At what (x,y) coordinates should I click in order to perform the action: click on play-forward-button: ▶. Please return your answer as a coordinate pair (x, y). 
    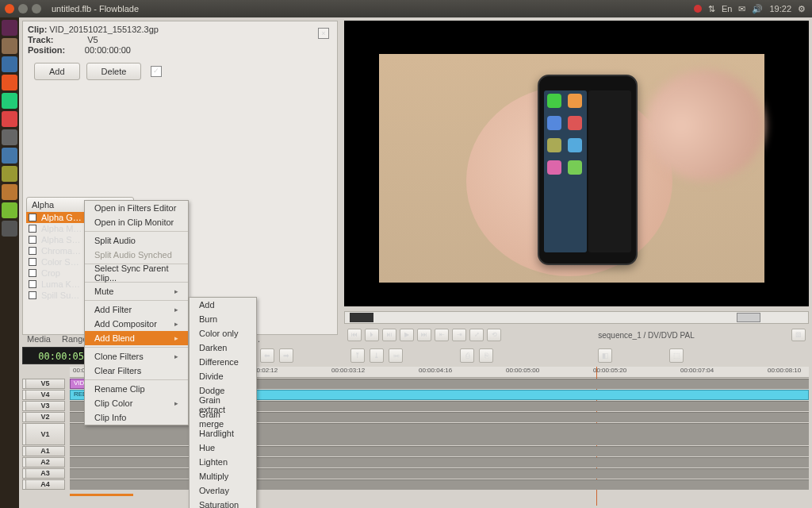
    Looking at the image, I should click on (407, 335).